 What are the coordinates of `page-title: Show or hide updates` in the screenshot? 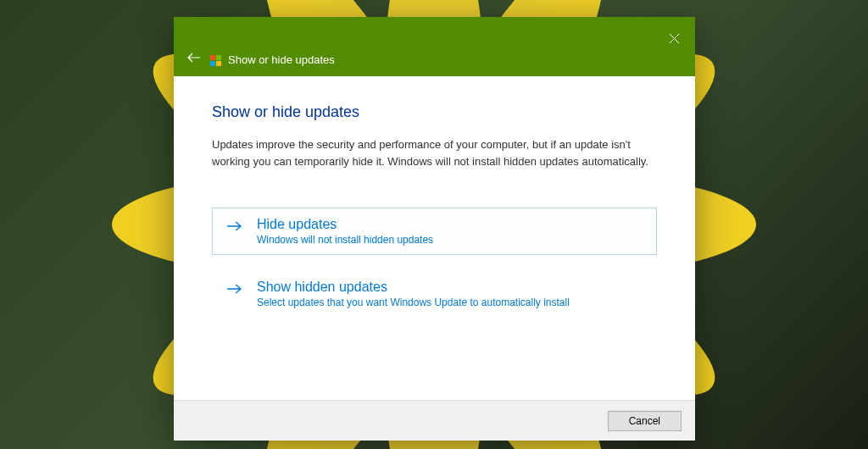 It's located at (434, 112).